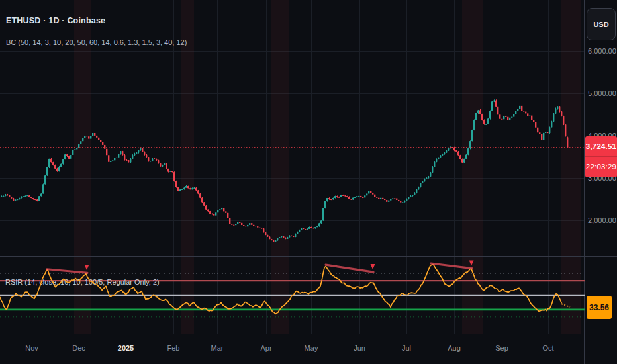 The width and height of the screenshot is (617, 364). I want to click on time-axis-label: Mar, so click(217, 348).